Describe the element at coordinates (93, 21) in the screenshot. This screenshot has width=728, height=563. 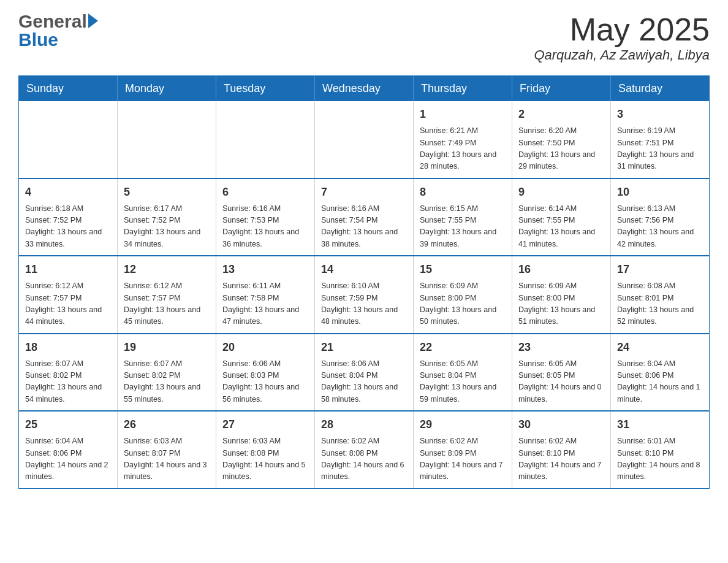
I see `logo-arrow-icon` at that location.